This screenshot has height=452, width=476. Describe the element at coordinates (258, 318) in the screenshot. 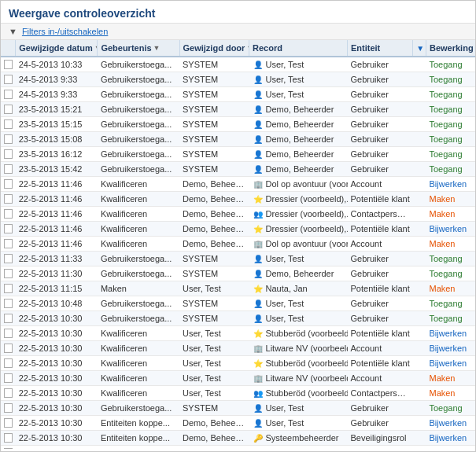

I see `record-icon: 👤` at that location.